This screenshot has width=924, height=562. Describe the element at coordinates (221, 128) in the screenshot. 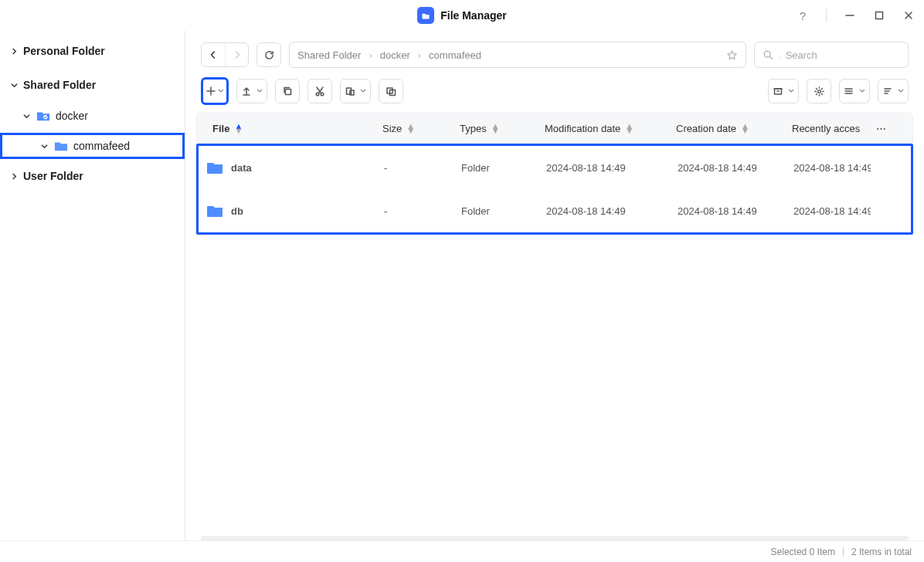

I see `column-label: File` at that location.